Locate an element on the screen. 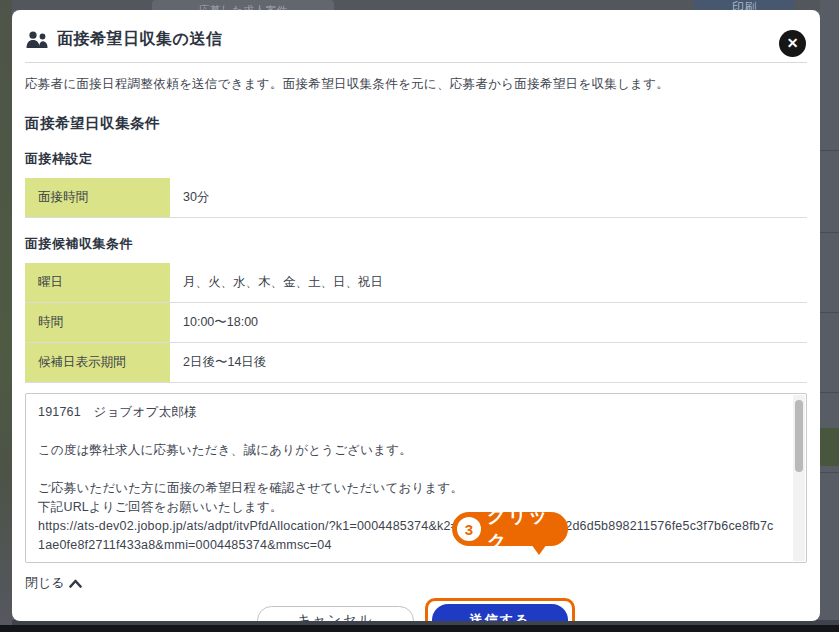  background-left-strip is located at coordinates (6, 316).